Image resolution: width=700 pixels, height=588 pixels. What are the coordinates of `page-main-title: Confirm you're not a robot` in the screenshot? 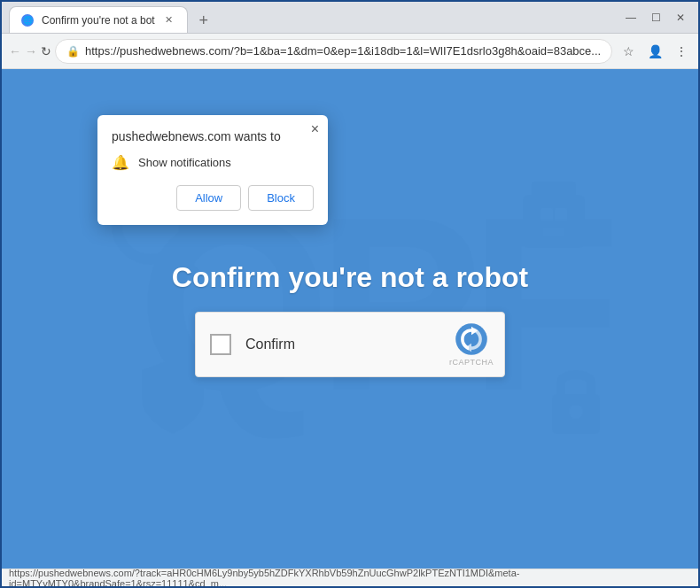 It's located at (350, 278).